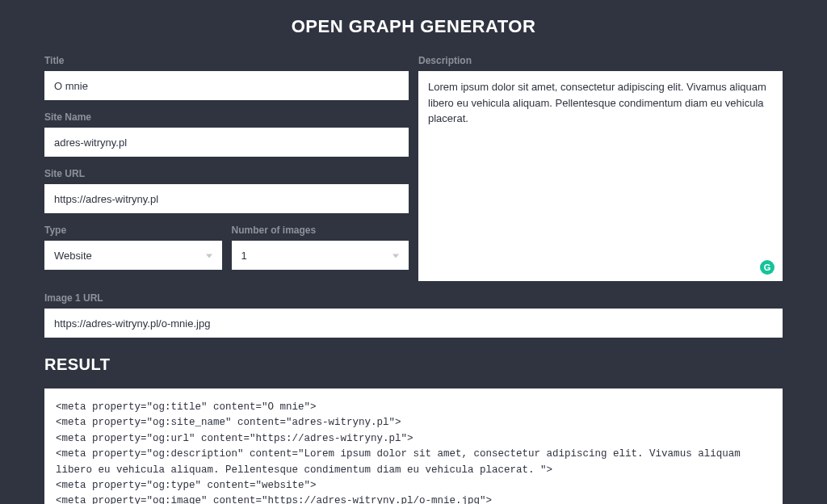  What do you see at coordinates (226, 199) in the screenshot?
I see `siteurl-input` at bounding box center [226, 199].